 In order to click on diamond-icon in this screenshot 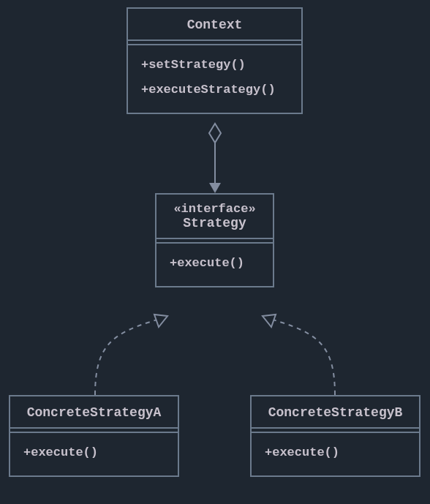, I will do `click(215, 133)`.